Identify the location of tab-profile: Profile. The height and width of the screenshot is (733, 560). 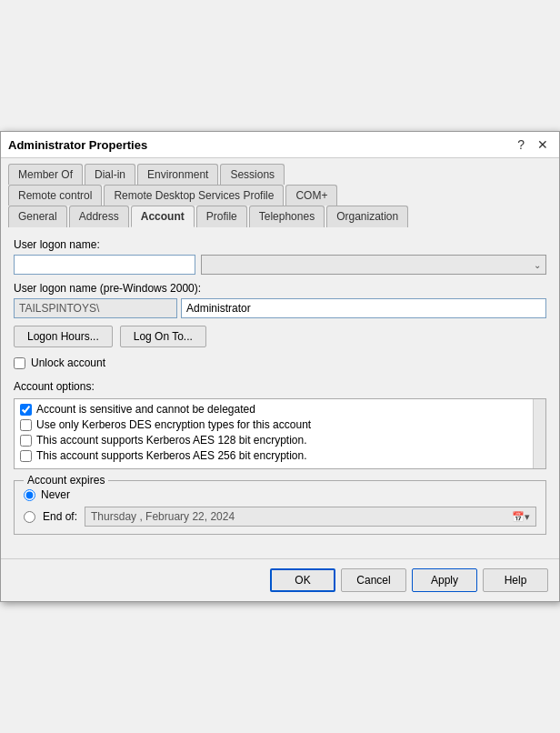
(222, 216).